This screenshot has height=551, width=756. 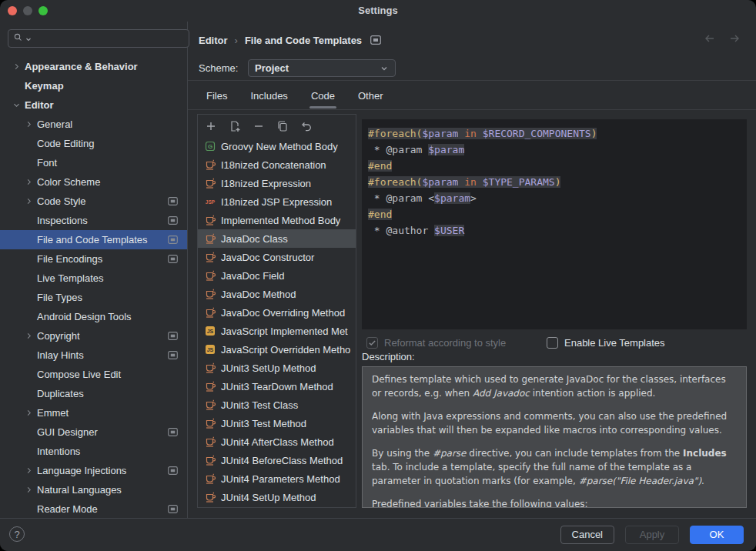 What do you see at coordinates (259, 126) in the screenshot?
I see `remove-icon` at bounding box center [259, 126].